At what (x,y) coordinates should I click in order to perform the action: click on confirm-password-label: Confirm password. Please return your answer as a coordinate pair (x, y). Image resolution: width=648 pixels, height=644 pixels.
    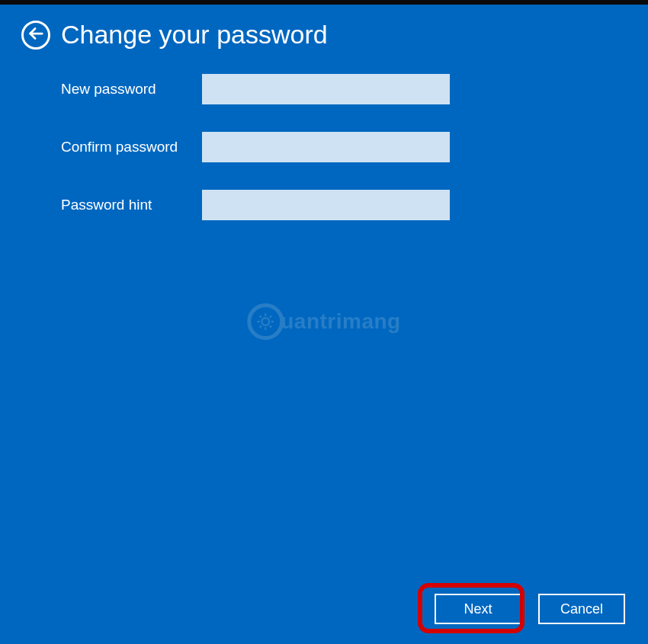
    Looking at the image, I should click on (131, 147).